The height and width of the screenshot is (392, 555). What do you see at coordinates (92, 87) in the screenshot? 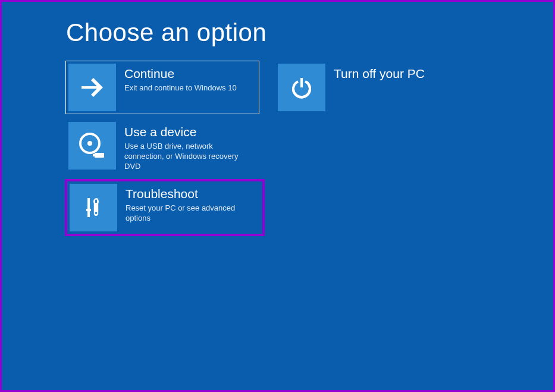
I see `arrow-right-icon` at bounding box center [92, 87].